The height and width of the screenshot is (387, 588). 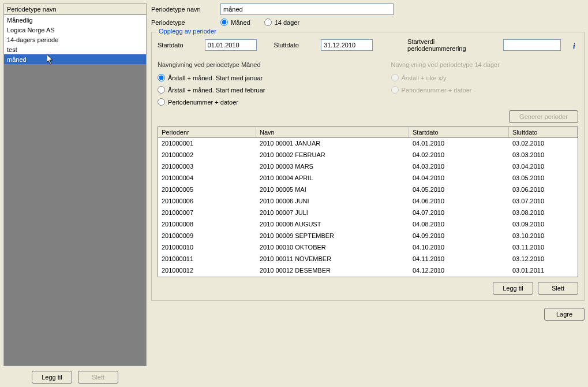 I want to click on table-cell: 03.10.2010, so click(x=544, y=236).